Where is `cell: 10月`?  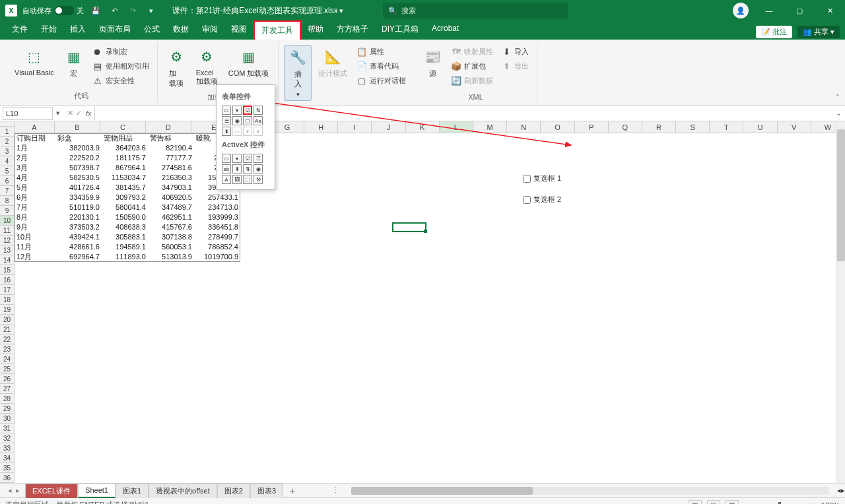
cell: 10月 is located at coordinates (35, 237).